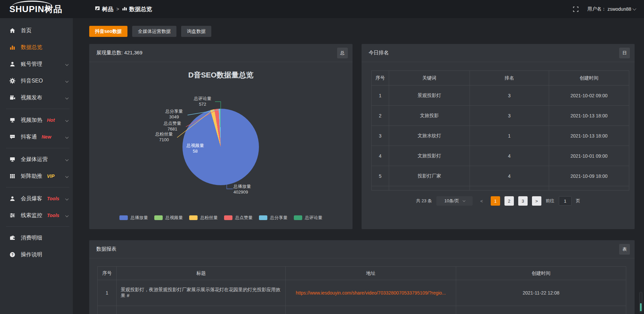  Describe the element at coordinates (36, 120) in the screenshot. I see `sidebar-item-video-heat: 视频加热 Hot` at that location.